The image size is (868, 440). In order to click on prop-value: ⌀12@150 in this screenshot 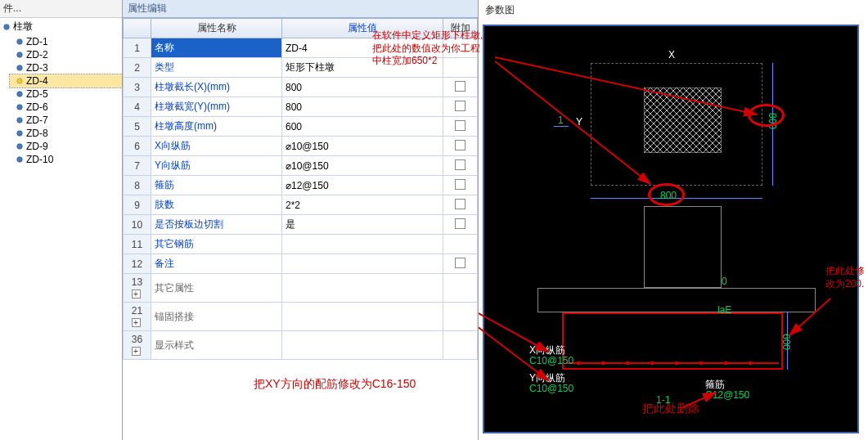, I will do `click(363, 186)`.